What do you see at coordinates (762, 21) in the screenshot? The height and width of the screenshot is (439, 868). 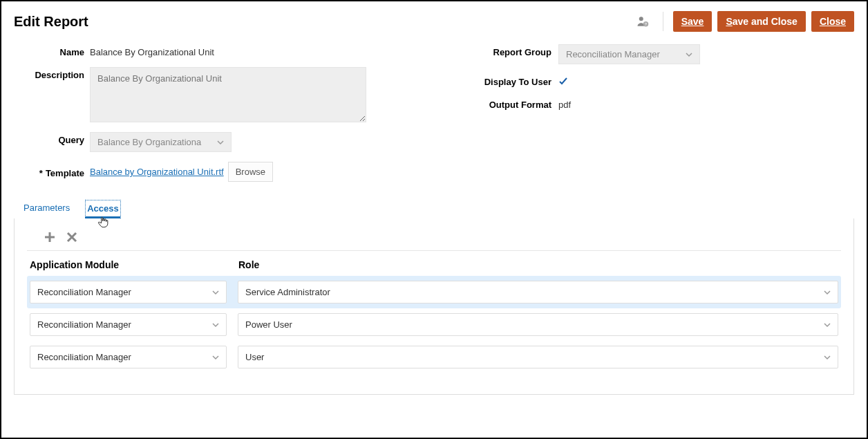 I see `save-and-close-button: Save and Close` at bounding box center [762, 21].